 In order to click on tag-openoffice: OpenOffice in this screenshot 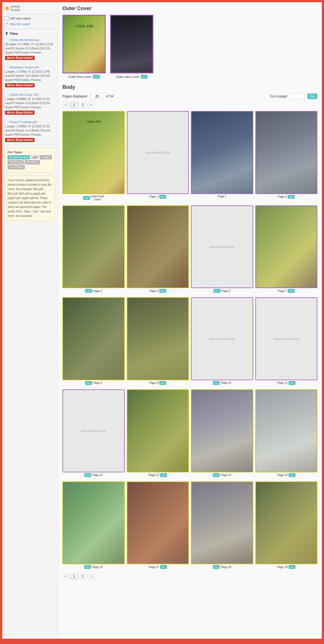, I will do `click(16, 167)`.